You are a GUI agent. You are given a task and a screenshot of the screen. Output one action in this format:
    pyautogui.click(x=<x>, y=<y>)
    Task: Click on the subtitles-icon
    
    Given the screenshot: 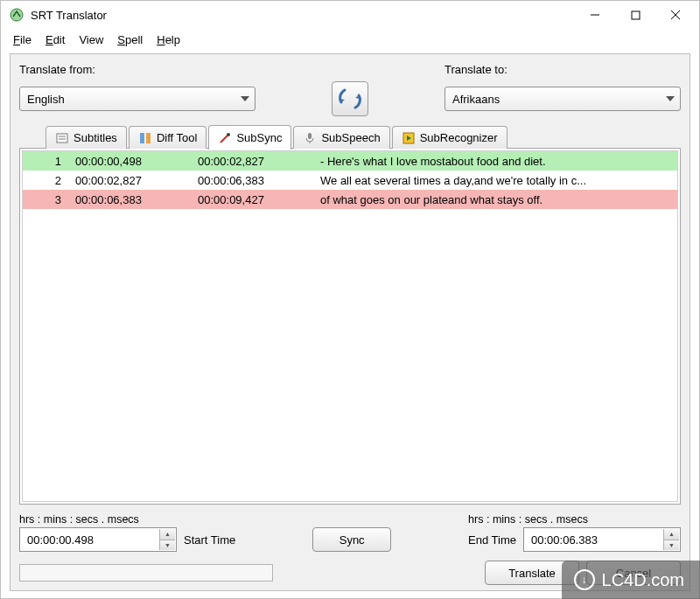 What is the action you would take?
    pyautogui.click(x=62, y=138)
    